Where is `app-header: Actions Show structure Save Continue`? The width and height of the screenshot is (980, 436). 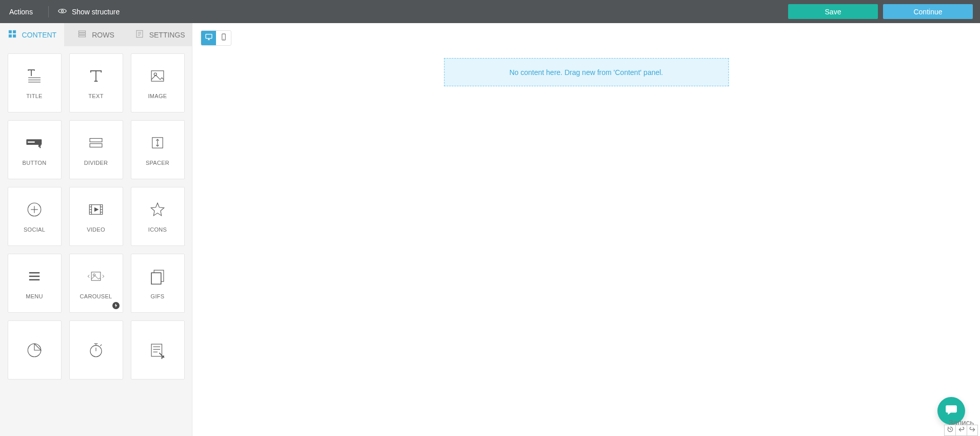
app-header: Actions Show structure Save Continue is located at coordinates (490, 11).